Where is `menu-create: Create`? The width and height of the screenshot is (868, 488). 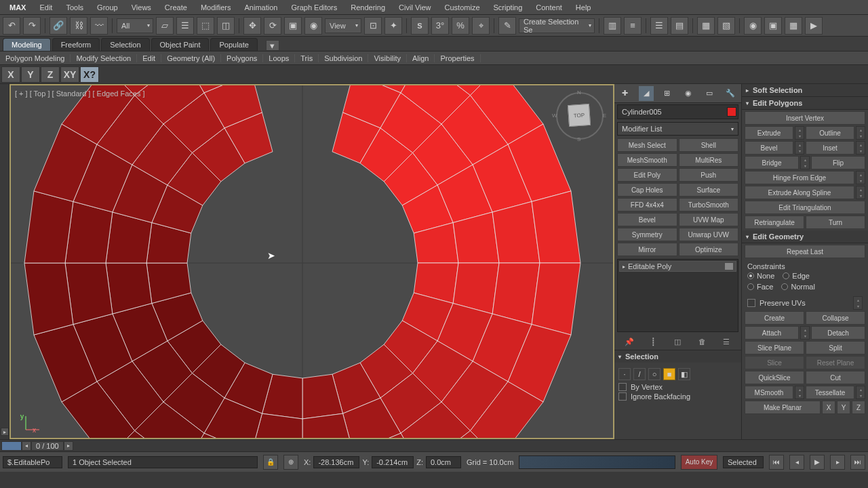
menu-create: Create is located at coordinates (176, 7).